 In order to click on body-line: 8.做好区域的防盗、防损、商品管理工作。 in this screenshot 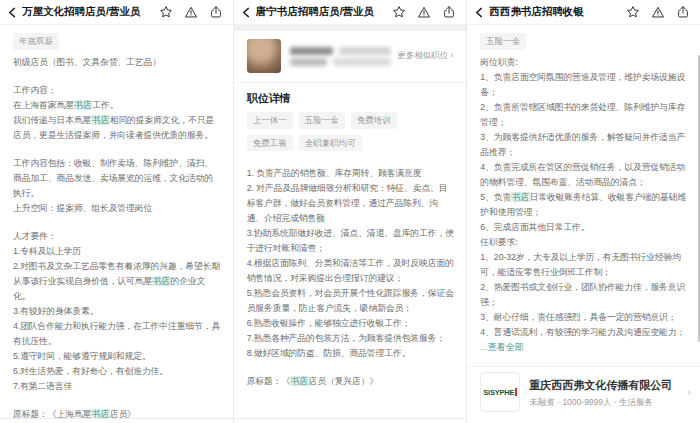, I will do `click(351, 354)`.